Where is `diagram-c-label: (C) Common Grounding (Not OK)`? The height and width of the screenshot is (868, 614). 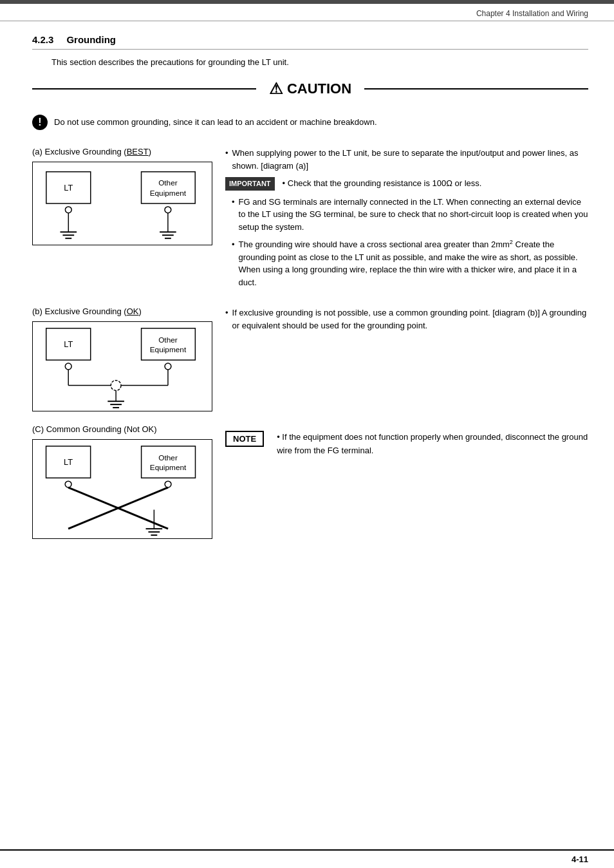
diagram-c-label: (C) Common Grounding (Not OK) is located at coordinates (122, 429).